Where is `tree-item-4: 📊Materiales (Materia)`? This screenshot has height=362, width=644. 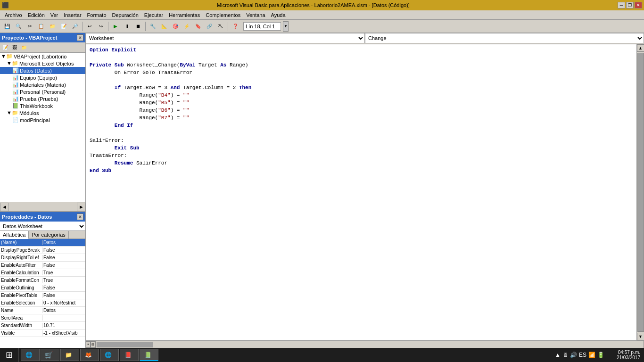 tree-item-4: 📊Materiales (Materia) is located at coordinates (42, 85).